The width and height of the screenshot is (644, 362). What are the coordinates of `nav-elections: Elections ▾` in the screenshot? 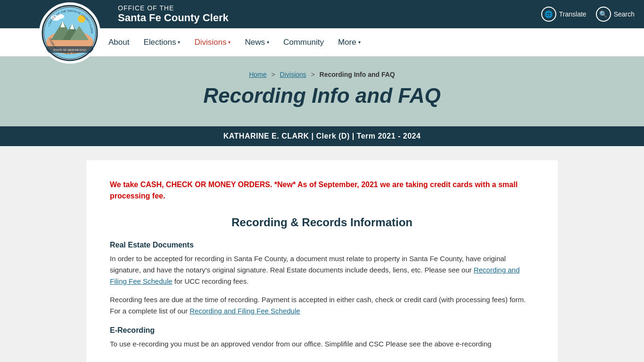 It's located at (162, 42).